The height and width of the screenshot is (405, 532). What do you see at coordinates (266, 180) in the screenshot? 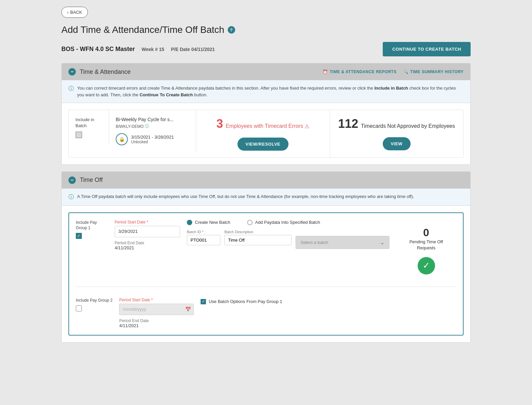
I see `time-off-header: − Time Off` at bounding box center [266, 180].